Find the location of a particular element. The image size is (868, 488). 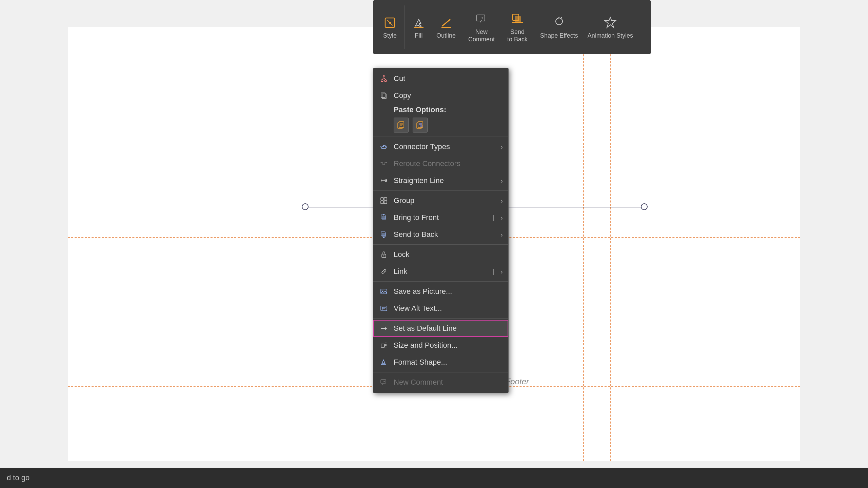

link-icon is located at coordinates (384, 271).